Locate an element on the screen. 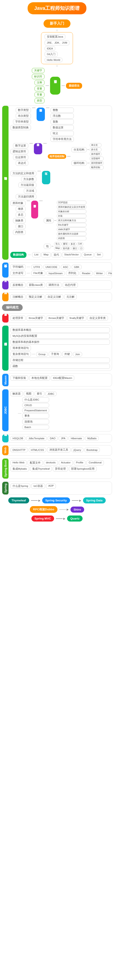 The image size is (114, 980). loop-struct: 循环结构 is located at coordinates (79, 163).